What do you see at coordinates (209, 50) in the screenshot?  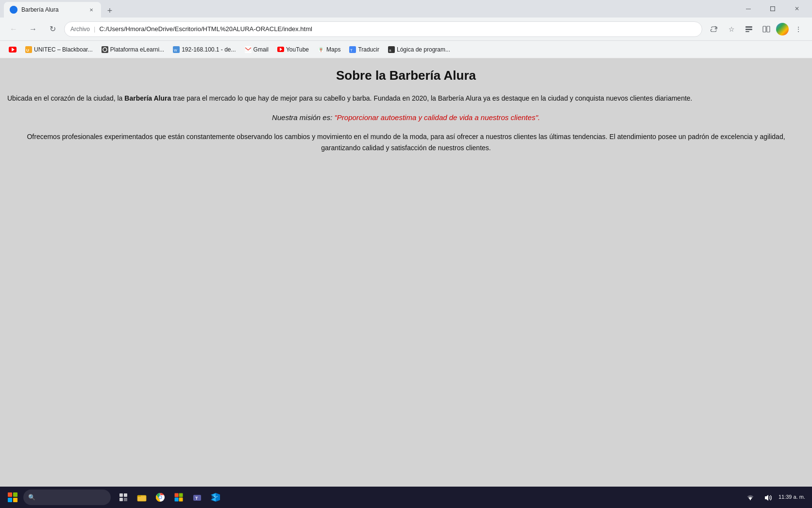 I see `bookmark-label: 192-168.100.1 - de...` at bounding box center [209, 50].